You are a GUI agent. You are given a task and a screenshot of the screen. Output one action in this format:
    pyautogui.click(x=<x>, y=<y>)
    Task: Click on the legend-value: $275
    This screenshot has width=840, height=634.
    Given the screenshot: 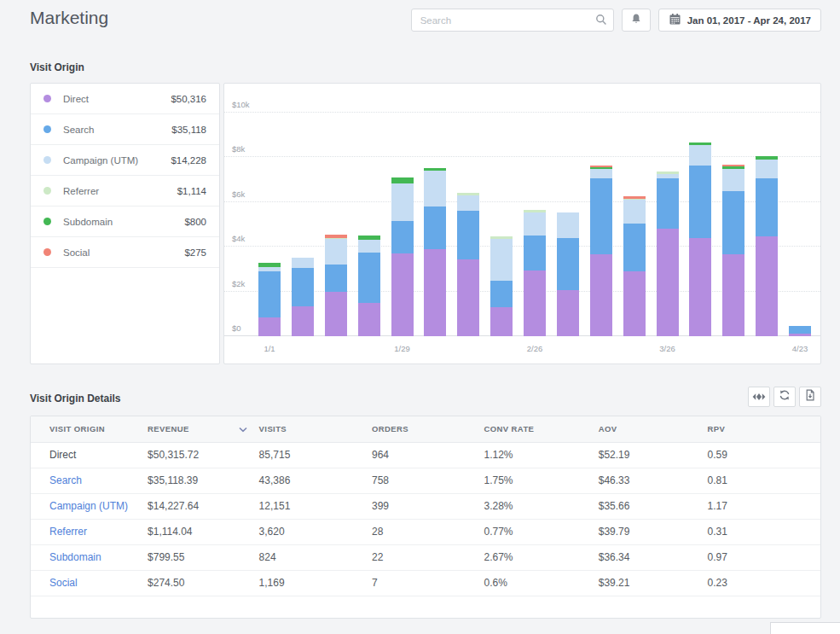 What is the action you would take?
    pyautogui.click(x=195, y=253)
    